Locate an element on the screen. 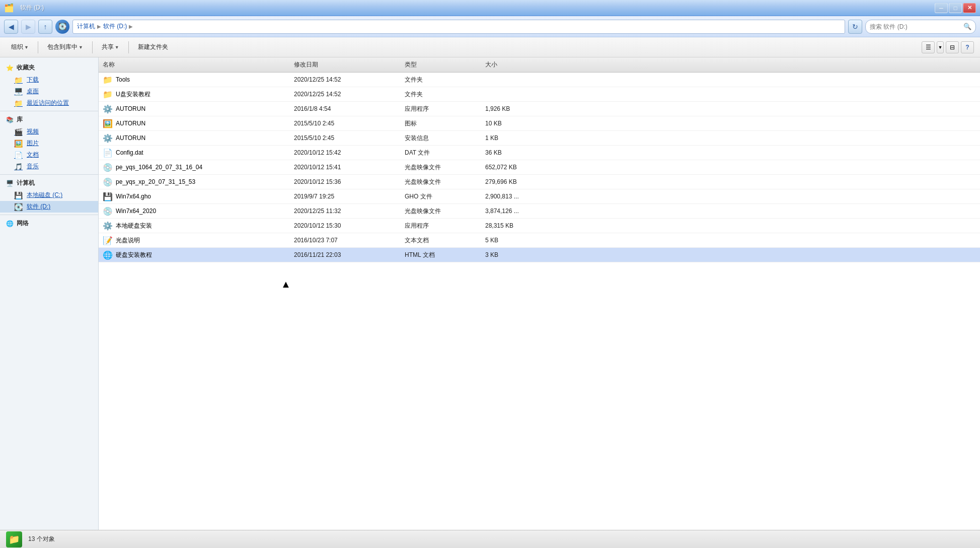  table-row: ⚙️ AUTORUN 2016/1/8 4:54 应用程序 1,926 KB is located at coordinates (540, 109).